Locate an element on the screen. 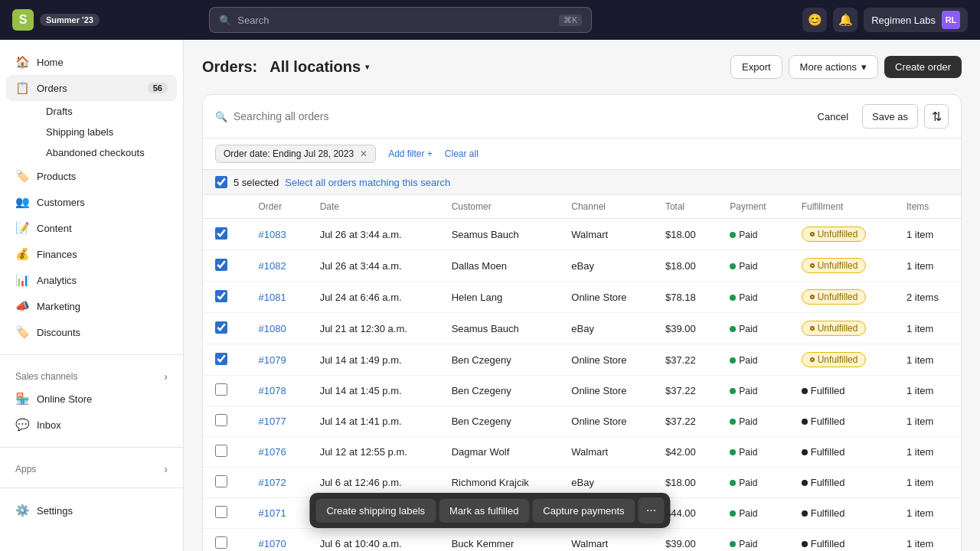 This screenshot has height=551, width=980. create-order-button: Create order is located at coordinates (923, 67).